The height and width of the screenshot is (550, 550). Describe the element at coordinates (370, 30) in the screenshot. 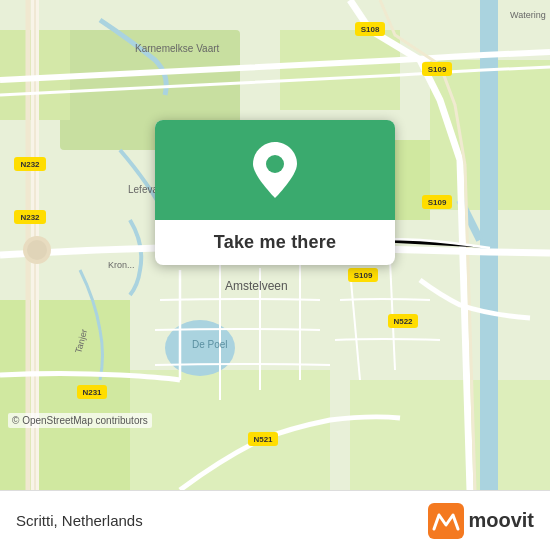

I see `svg-text: S108` at that location.